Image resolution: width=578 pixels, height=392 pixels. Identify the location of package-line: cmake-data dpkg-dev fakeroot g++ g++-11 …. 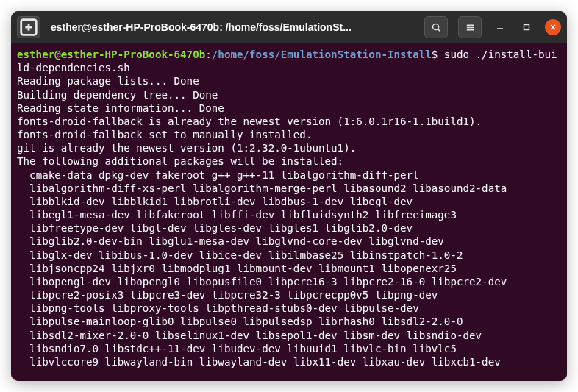
(218, 175).